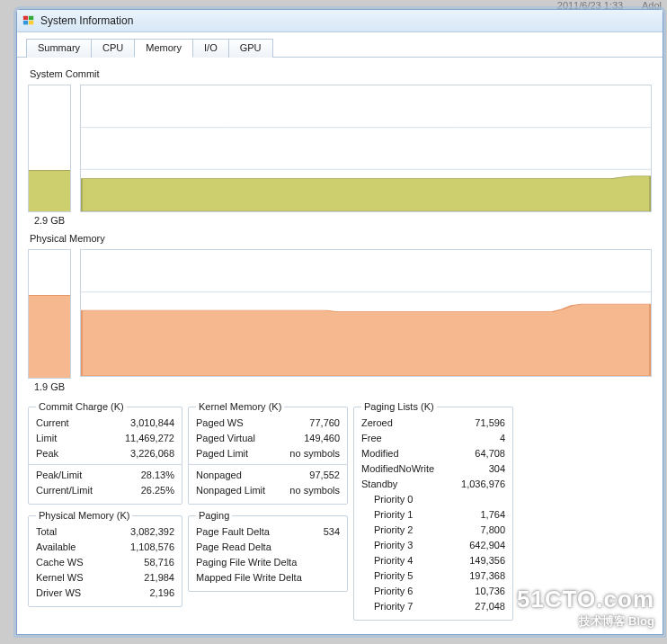 The width and height of the screenshot is (667, 644). Describe the element at coordinates (59, 49) in the screenshot. I see `tab-summary: Summary` at that location.